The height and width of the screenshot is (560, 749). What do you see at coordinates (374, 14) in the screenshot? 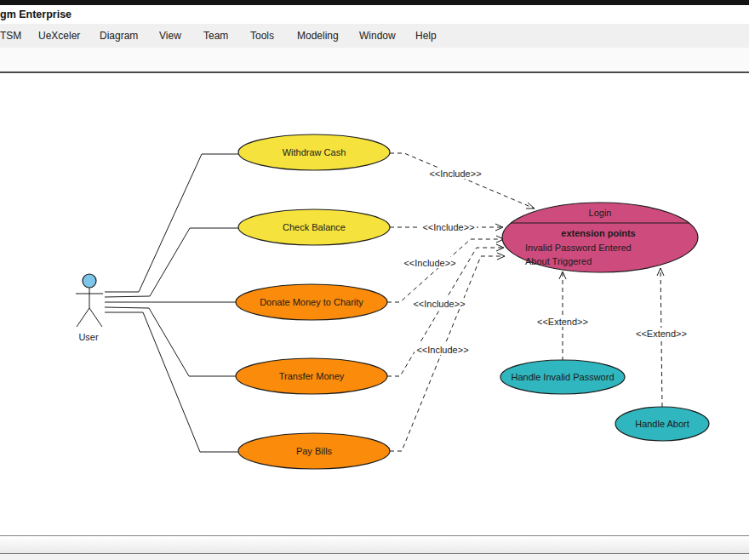
I see `title-bar: gm Enterprise` at bounding box center [374, 14].